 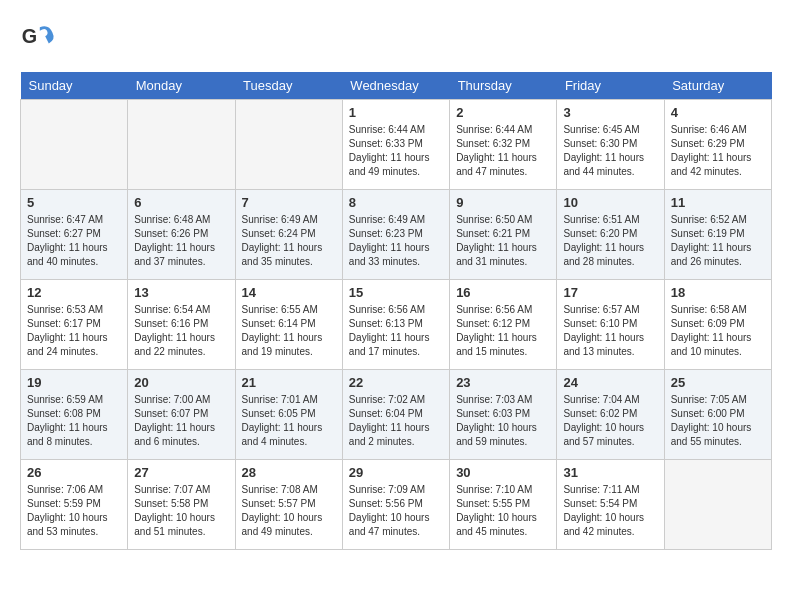 I want to click on day-info: Sunrise: 7:03 AM Sunset: 6:03 PM Dayligh…, so click(x=503, y=421).